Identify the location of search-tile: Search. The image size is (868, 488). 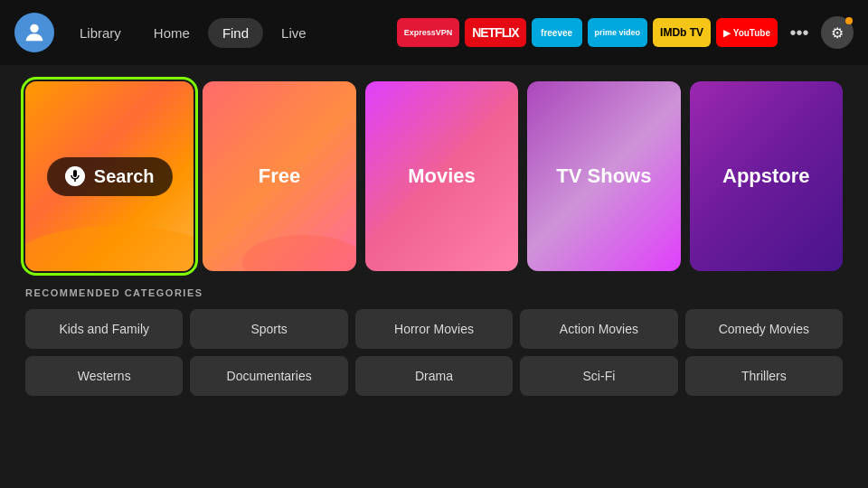
(109, 176).